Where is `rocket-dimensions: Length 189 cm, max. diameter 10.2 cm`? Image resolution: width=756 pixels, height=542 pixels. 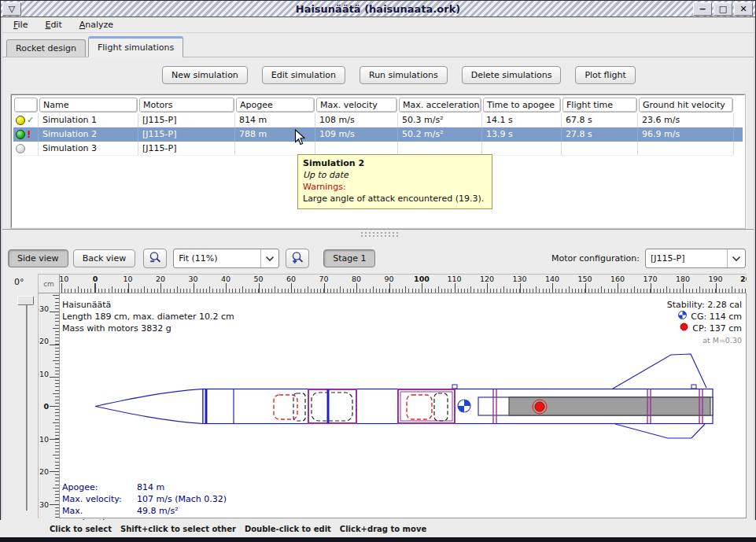 rocket-dimensions: Length 189 cm, max. diameter 10.2 cm is located at coordinates (148, 316).